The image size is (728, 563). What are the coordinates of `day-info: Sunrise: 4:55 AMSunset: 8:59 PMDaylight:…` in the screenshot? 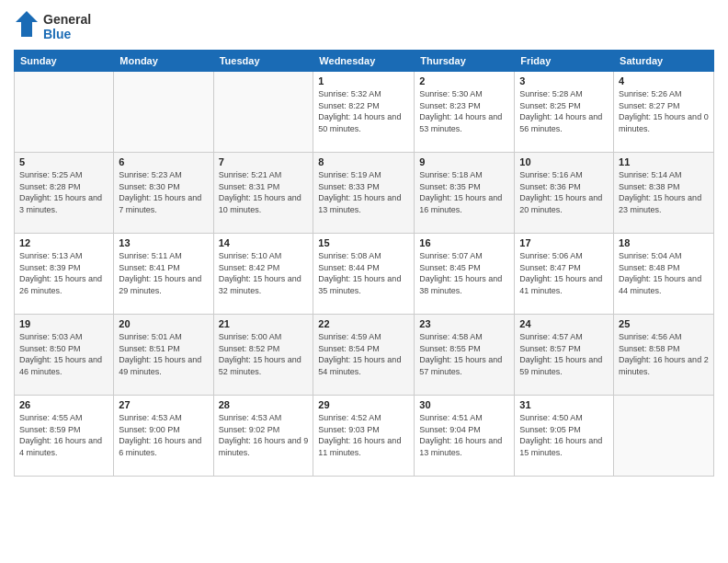 It's located at (64, 435).